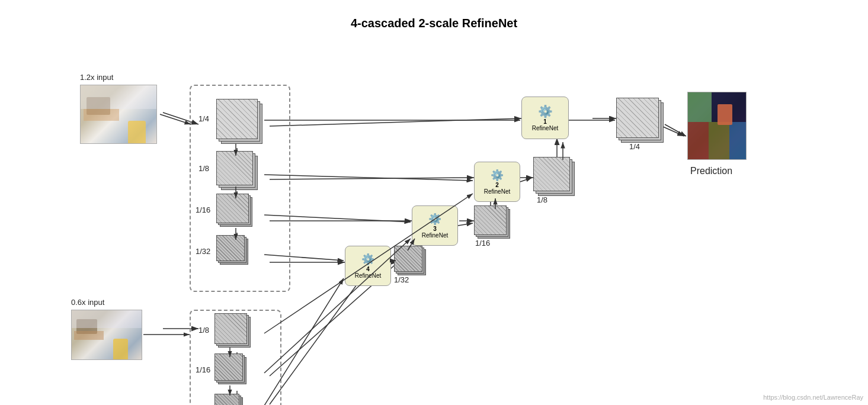 Image resolution: width=868 pixels, height=405 pixels. I want to click on input-12x-image, so click(118, 114).